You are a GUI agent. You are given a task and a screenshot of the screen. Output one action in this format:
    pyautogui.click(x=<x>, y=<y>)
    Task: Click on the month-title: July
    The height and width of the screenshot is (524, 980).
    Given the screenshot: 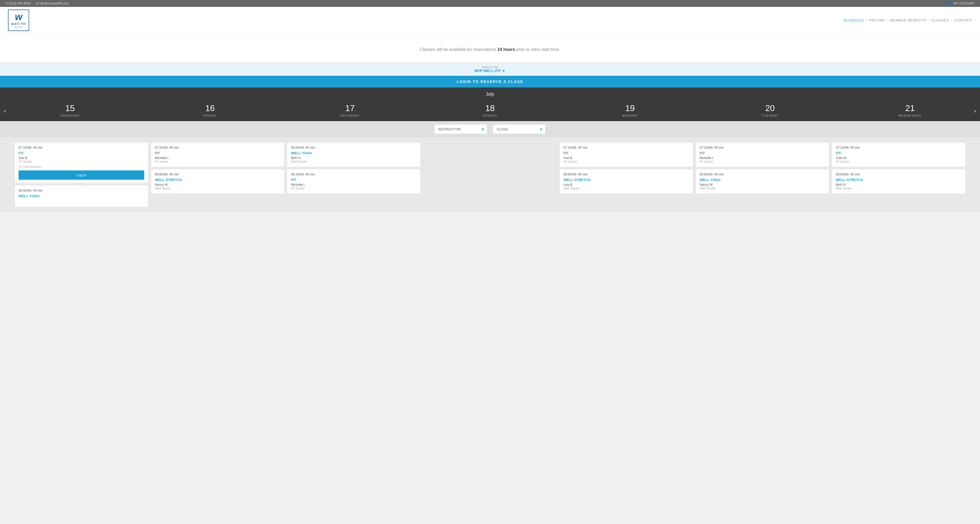 What is the action you would take?
    pyautogui.click(x=490, y=94)
    